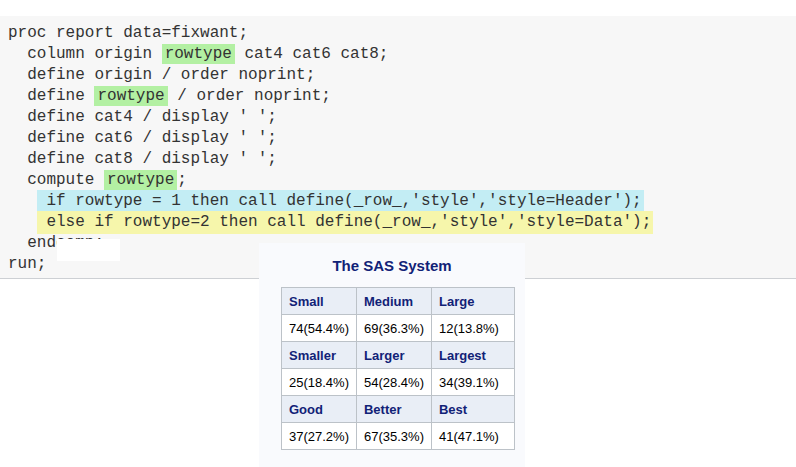 The image size is (796, 467). I want to click on code-text: column origin, so click(85, 54).